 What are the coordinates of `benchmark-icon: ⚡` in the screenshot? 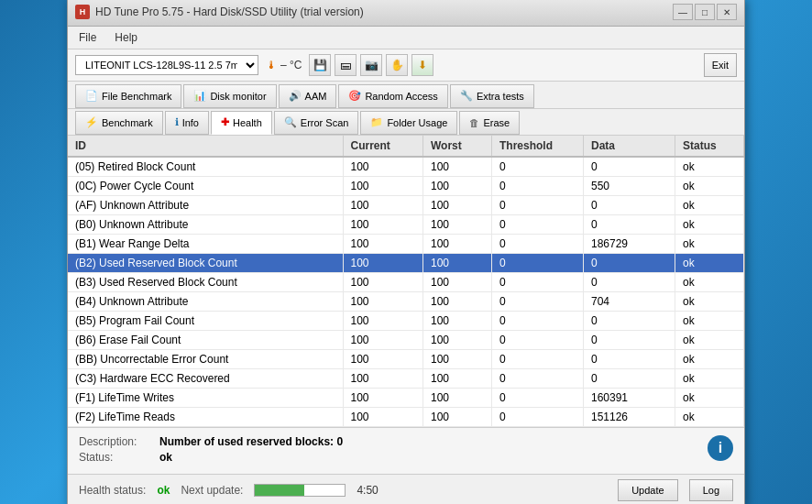 It's located at (92, 123).